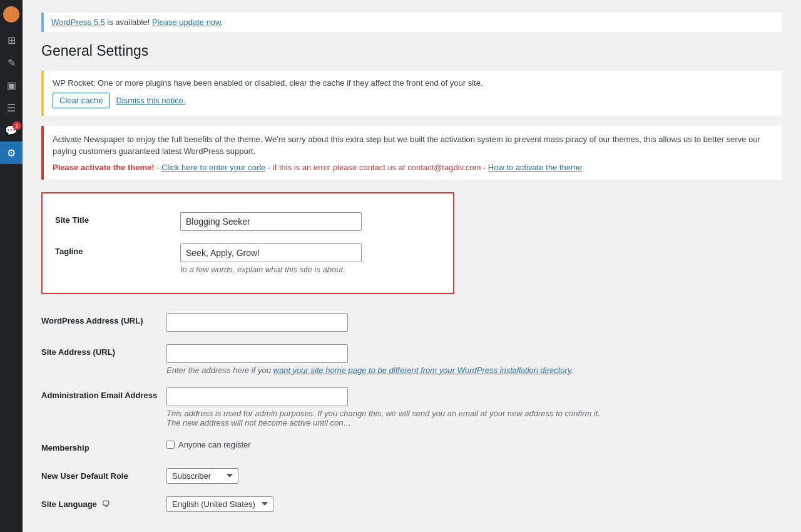 This screenshot has width=801, height=532. I want to click on rocket-notice-actions: Clear cache Dismiss this notice., so click(413, 100).